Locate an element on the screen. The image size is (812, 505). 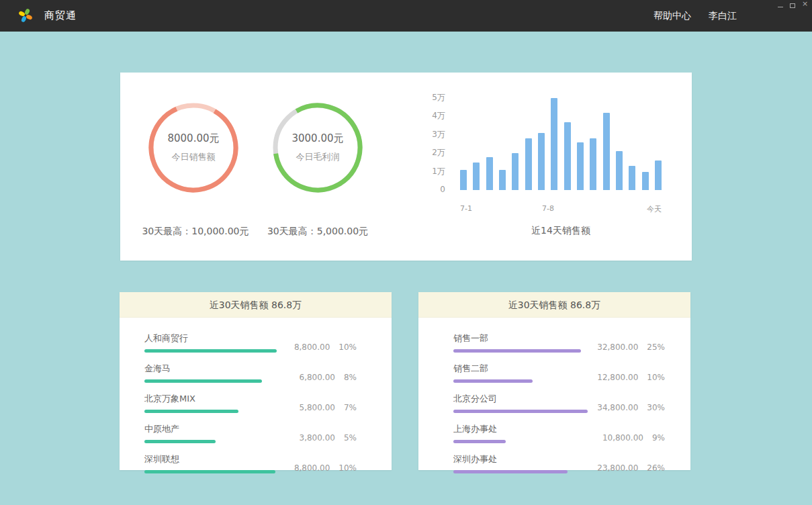
help-center-link: 帮助中心 is located at coordinates (672, 16).